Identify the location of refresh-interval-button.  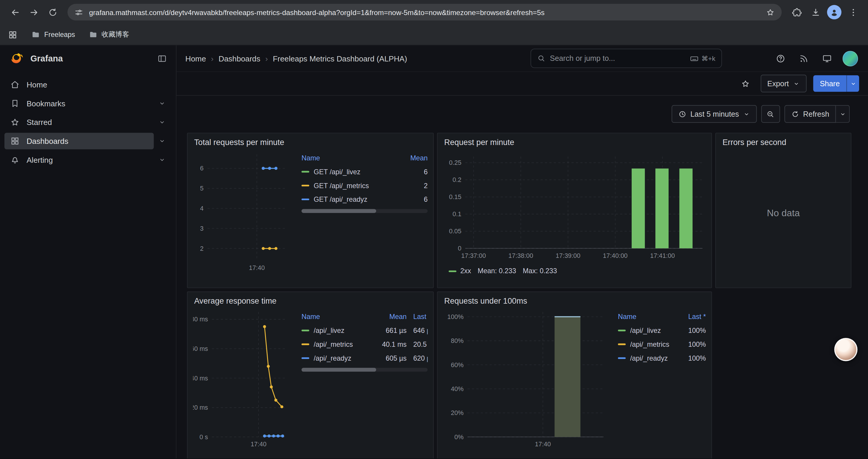
(843, 114).